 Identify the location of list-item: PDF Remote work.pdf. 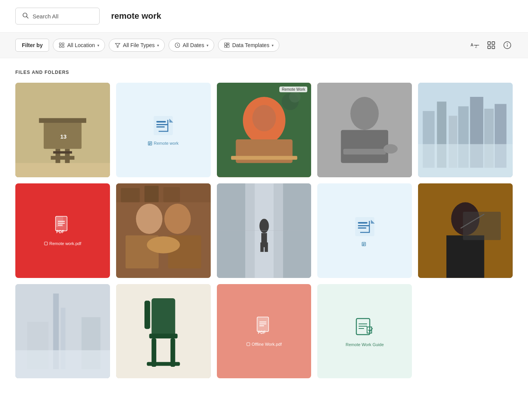
(63, 230).